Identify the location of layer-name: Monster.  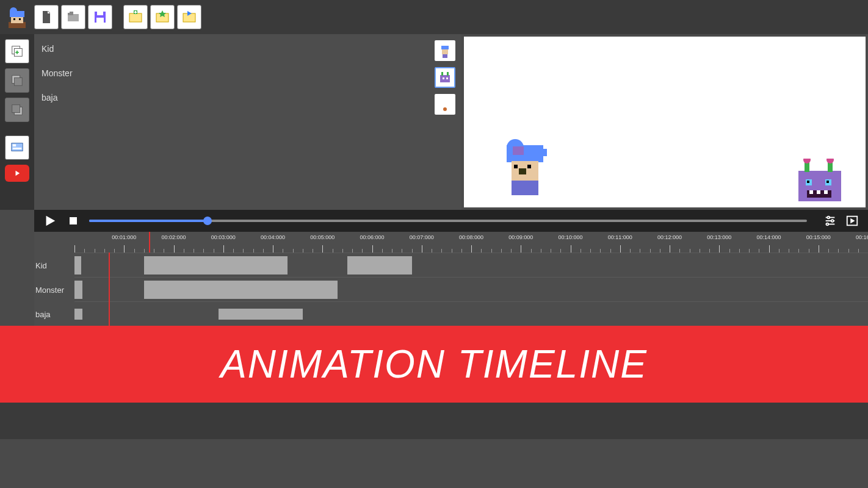
(57, 73).